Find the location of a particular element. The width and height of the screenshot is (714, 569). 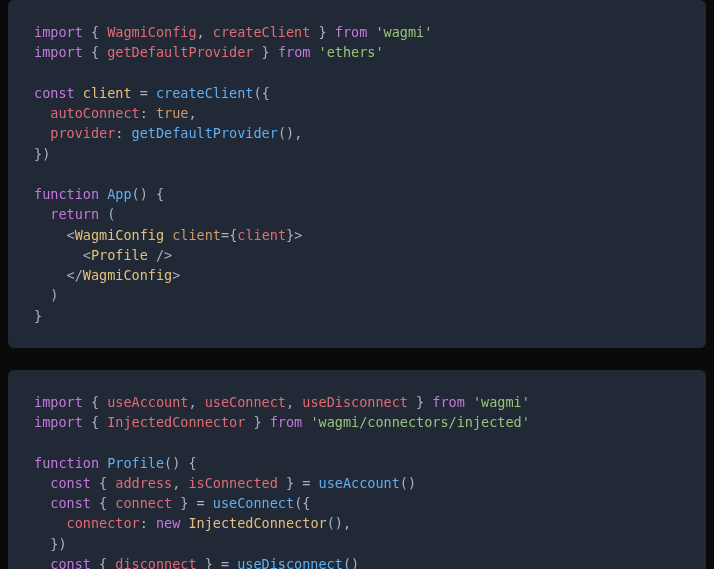

class-name: InjectedConnector is located at coordinates (257, 523).